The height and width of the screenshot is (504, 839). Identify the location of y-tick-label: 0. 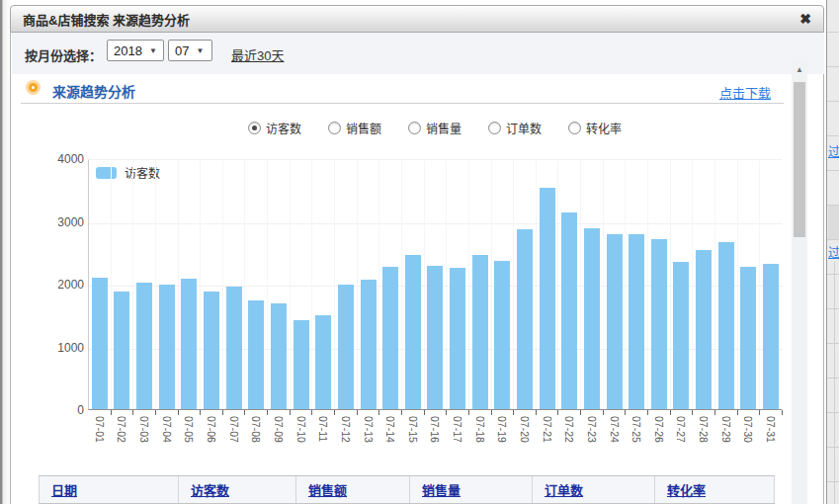
(61, 410).